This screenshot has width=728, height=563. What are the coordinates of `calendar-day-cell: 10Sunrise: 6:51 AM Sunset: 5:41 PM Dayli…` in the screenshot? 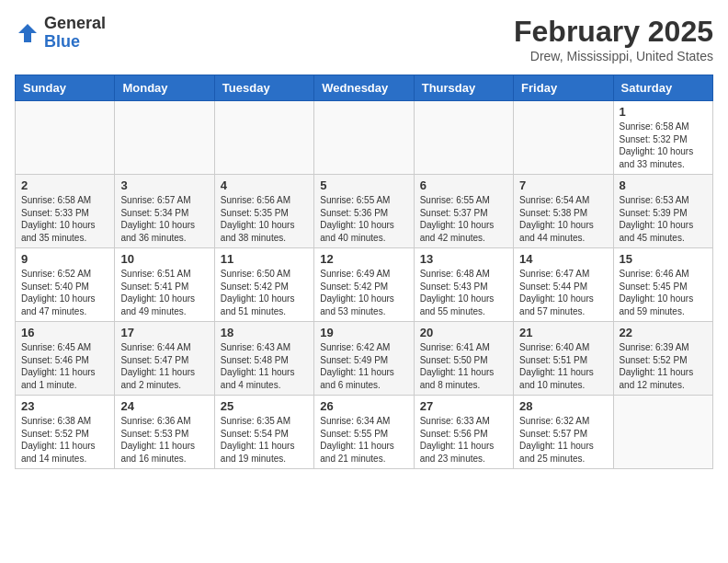 It's located at (165, 285).